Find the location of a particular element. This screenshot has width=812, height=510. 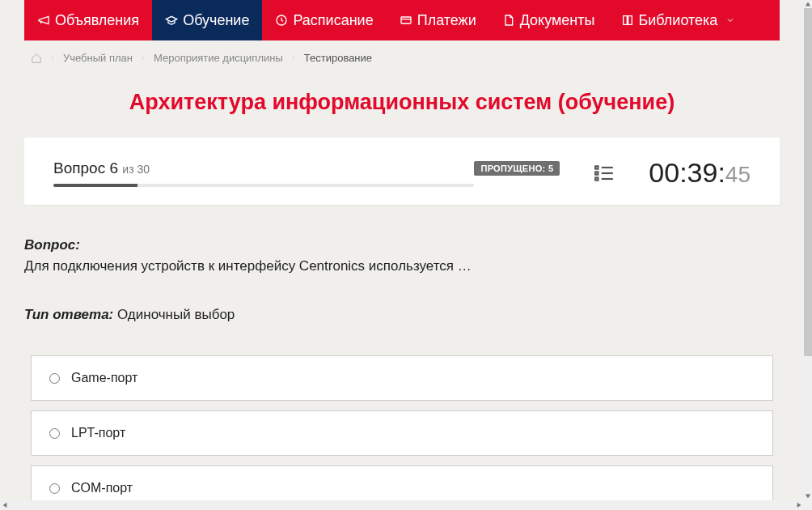

nav-library: Библиотека is located at coordinates (679, 20).